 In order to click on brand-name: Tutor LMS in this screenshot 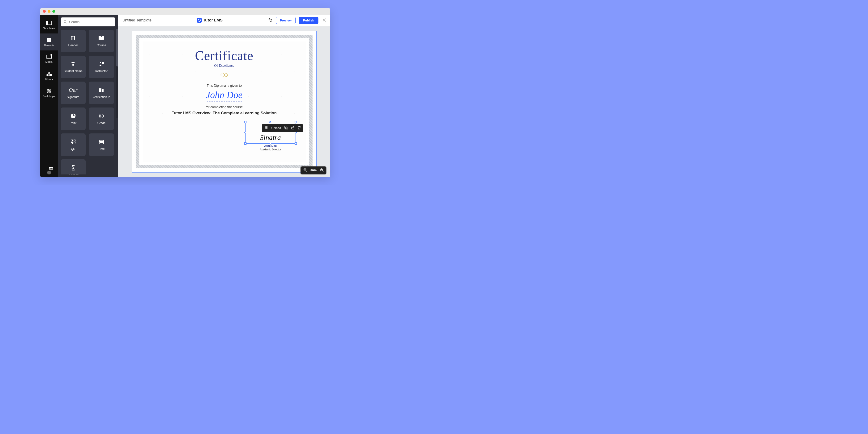, I will do `click(213, 20)`.